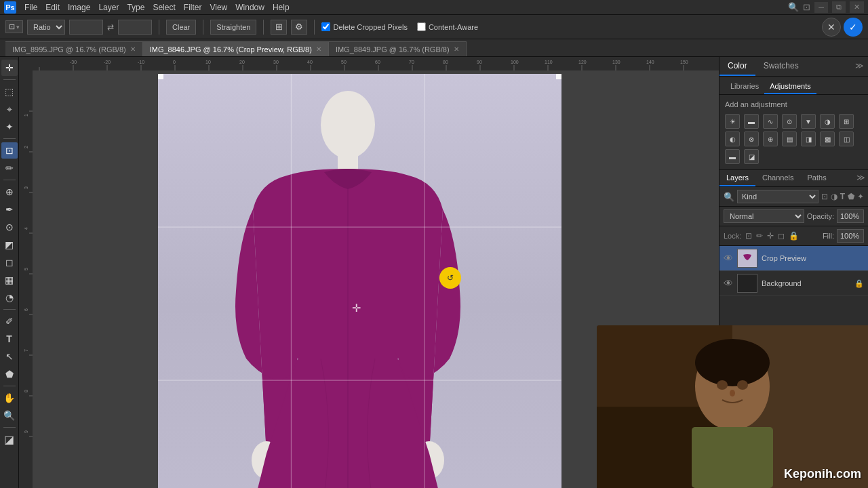 This screenshot has width=868, height=488. Describe the element at coordinates (397, 49) in the screenshot. I see `tab-img8849: IMG_8849.JPG @ 16.7% (RGB/8) ✕` at that location.